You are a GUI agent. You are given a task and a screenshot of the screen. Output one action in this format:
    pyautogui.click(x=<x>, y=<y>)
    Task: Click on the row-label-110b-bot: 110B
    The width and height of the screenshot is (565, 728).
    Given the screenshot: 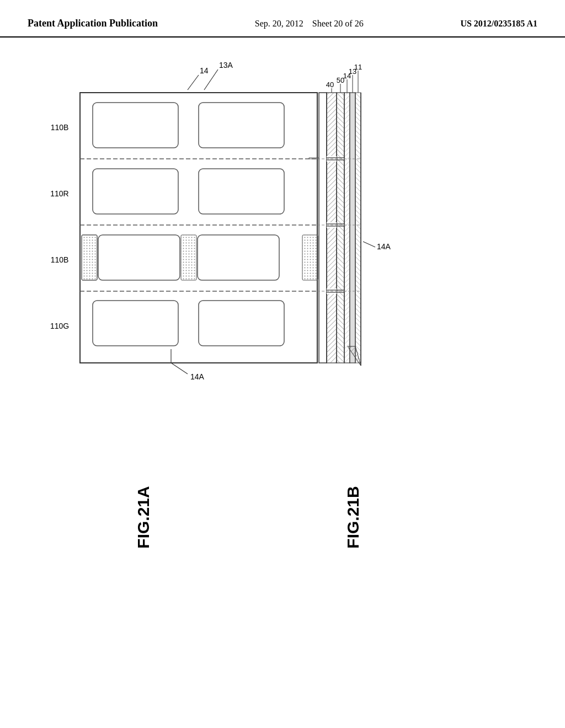 What is the action you would take?
    pyautogui.click(x=60, y=260)
    